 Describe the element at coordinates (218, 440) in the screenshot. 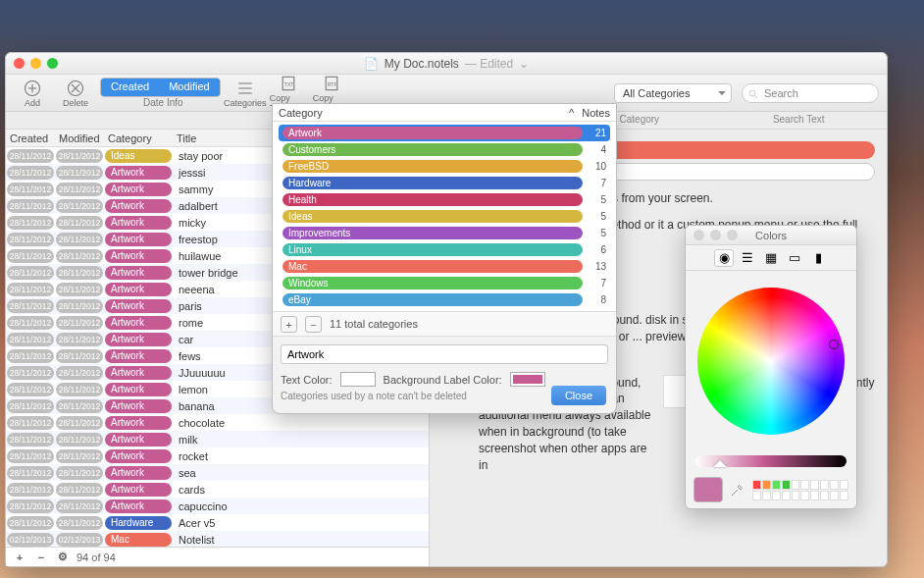

I see `table-row: 28/11/2012 28/11/2012 Artwork milk` at that location.